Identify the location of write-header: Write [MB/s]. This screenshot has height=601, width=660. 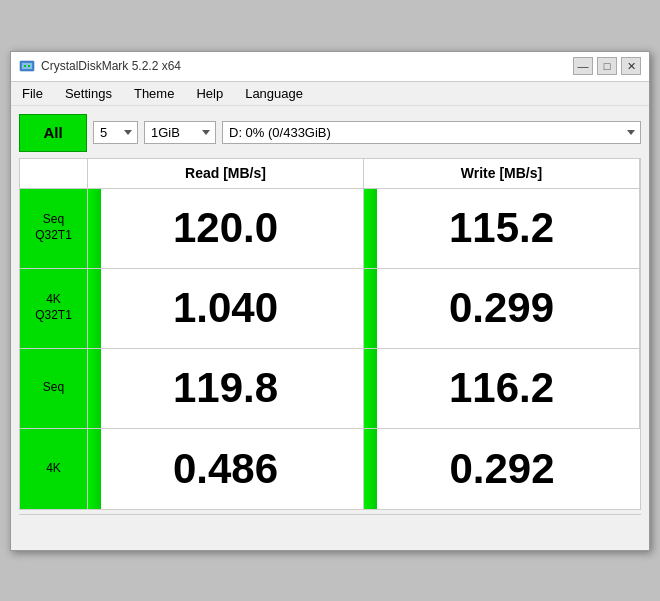
(502, 174).